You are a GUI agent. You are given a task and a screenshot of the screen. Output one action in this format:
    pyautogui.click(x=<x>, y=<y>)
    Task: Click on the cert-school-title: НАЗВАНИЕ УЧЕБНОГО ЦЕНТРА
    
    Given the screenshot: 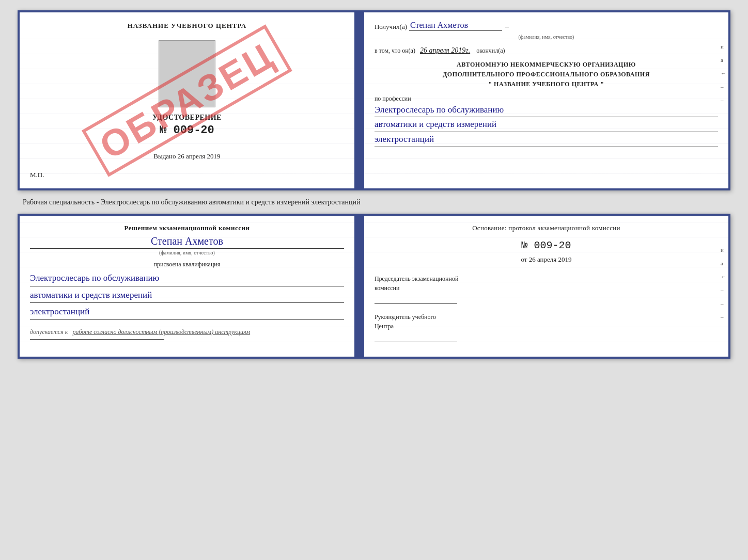 What is the action you would take?
    pyautogui.click(x=187, y=26)
    